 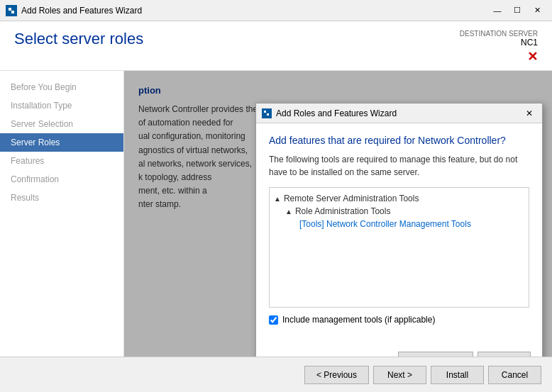 I want to click on modal-close-button: ✕, so click(x=529, y=113).